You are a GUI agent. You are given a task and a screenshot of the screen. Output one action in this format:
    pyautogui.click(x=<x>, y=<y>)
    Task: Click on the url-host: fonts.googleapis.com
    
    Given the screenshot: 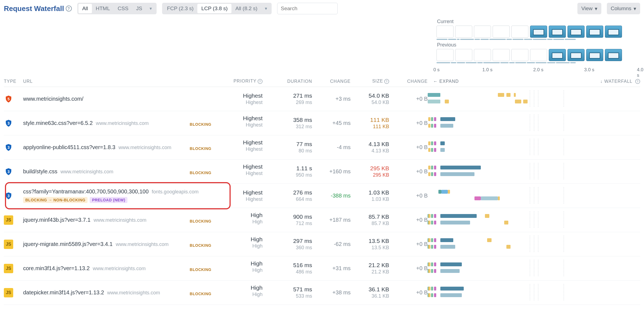 What is the action you would take?
    pyautogui.click(x=175, y=192)
    